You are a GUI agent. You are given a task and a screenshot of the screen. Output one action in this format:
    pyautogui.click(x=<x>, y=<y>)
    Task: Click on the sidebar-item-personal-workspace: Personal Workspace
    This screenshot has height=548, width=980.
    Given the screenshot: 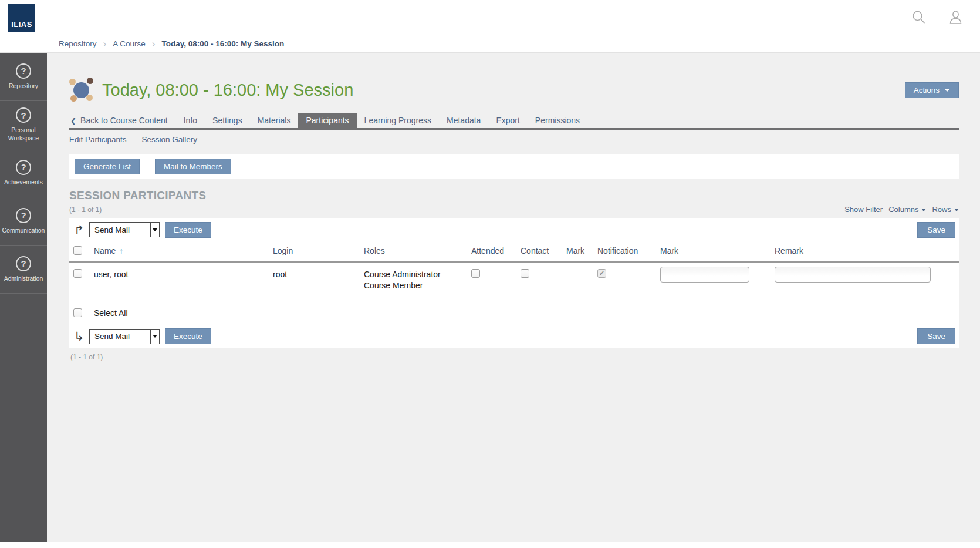 What is the action you would take?
    pyautogui.click(x=23, y=125)
    